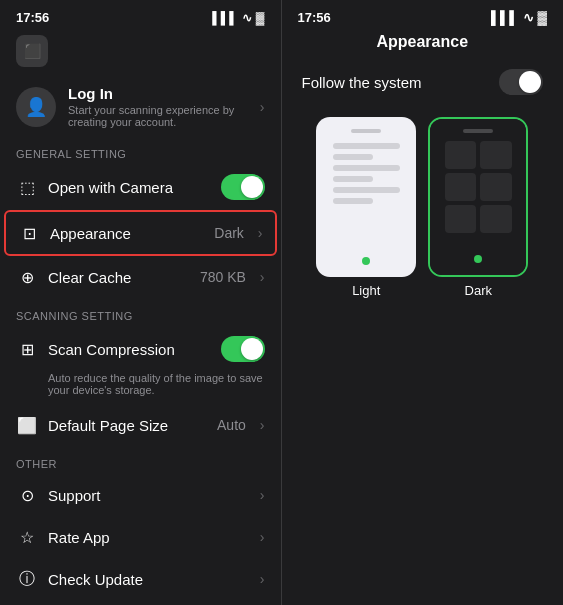 The height and width of the screenshot is (605, 563). Describe the element at coordinates (225, 18) in the screenshot. I see `signal-icon: ▌▌▌` at that location.